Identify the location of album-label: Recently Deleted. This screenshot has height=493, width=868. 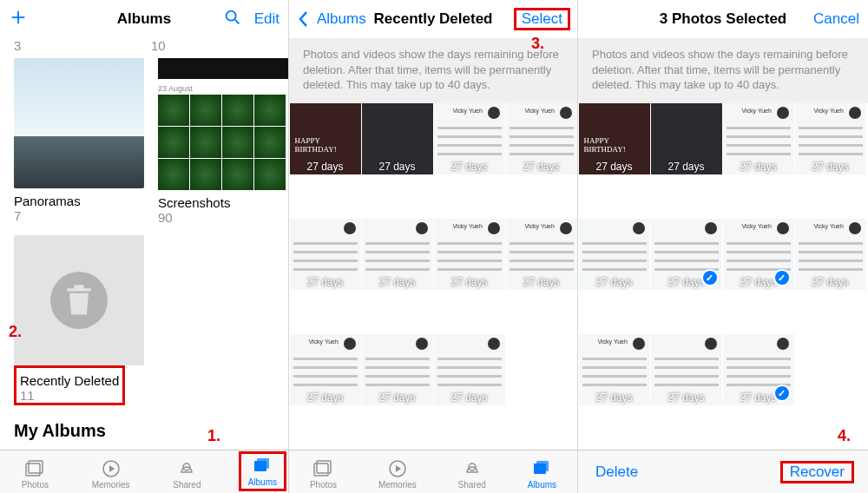
(69, 380).